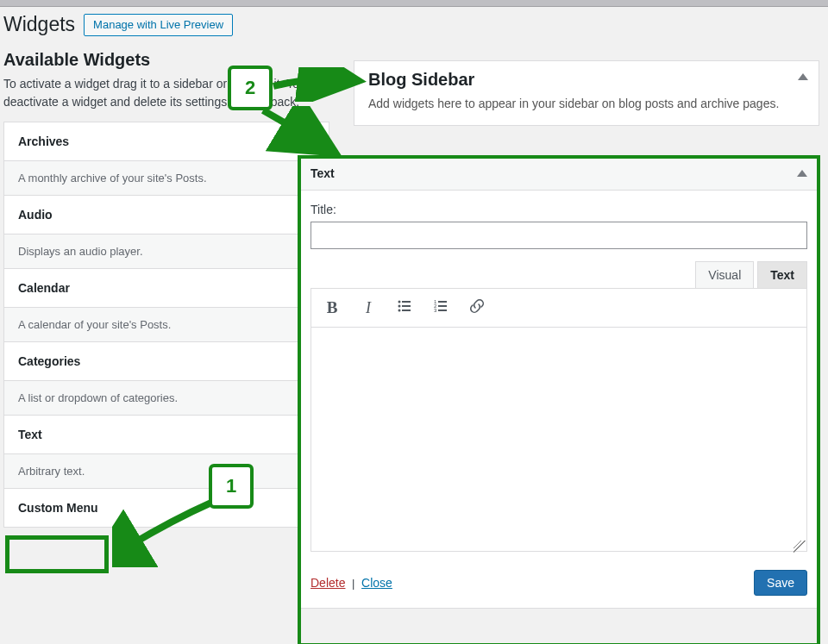  Describe the element at coordinates (166, 471) in the screenshot. I see `widget-item-desc: Arbitrary text.` at that location.